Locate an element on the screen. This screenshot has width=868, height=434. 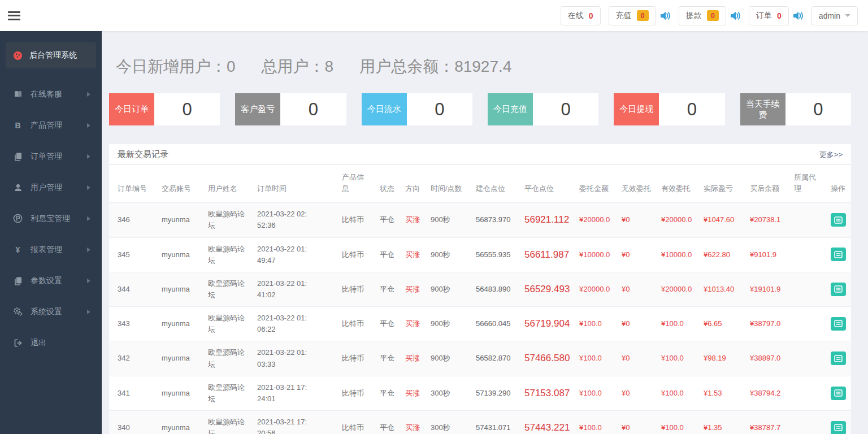
column-header: 建仓点位 is located at coordinates (496, 184).